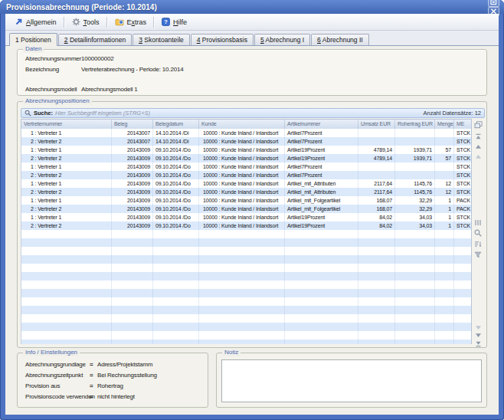  I want to click on restore-icon, so click(493, 3).